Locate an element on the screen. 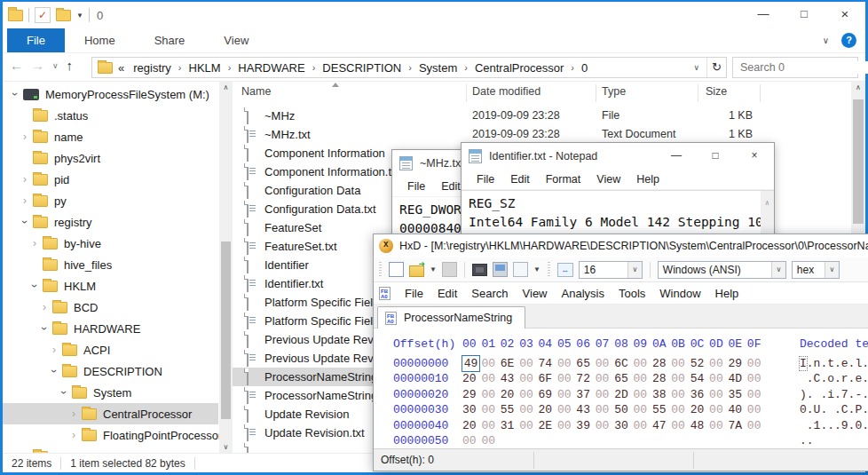 The width and height of the screenshot is (868, 475). hex-byte: 31 is located at coordinates (509, 426).